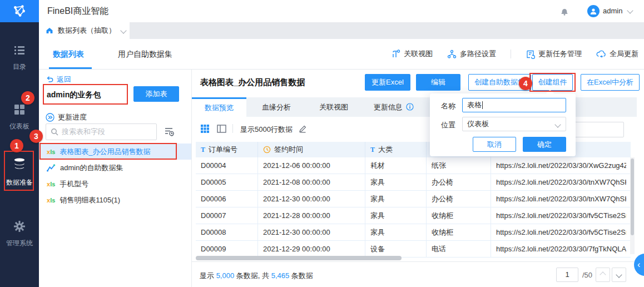 The height and width of the screenshot is (287, 644). Describe the element at coordinates (36, 136) in the screenshot. I see `annotation-marker-3: 3` at that location.